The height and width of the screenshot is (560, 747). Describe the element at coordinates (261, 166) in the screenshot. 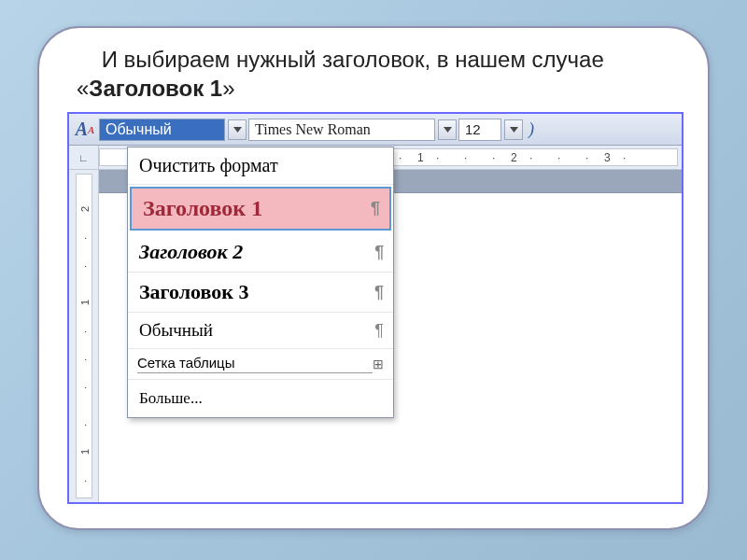

I see `style-item-clear-format: Очистить формат` at that location.